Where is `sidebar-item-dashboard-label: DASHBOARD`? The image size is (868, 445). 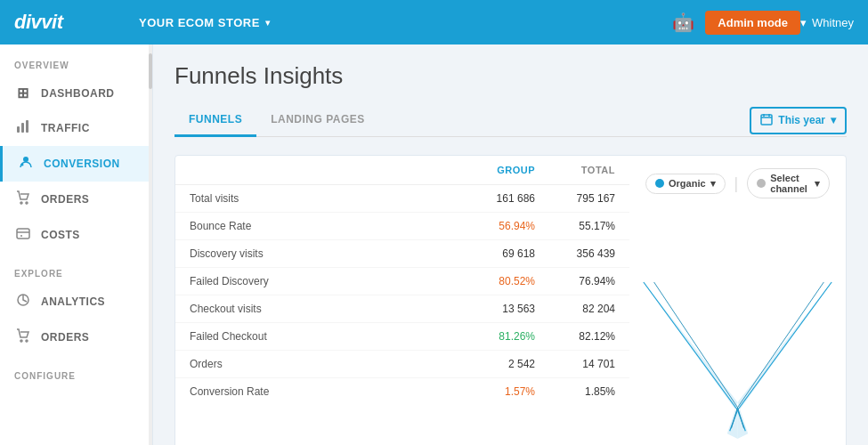
sidebar-item-dashboard-label: DASHBOARD is located at coordinates (78, 93).